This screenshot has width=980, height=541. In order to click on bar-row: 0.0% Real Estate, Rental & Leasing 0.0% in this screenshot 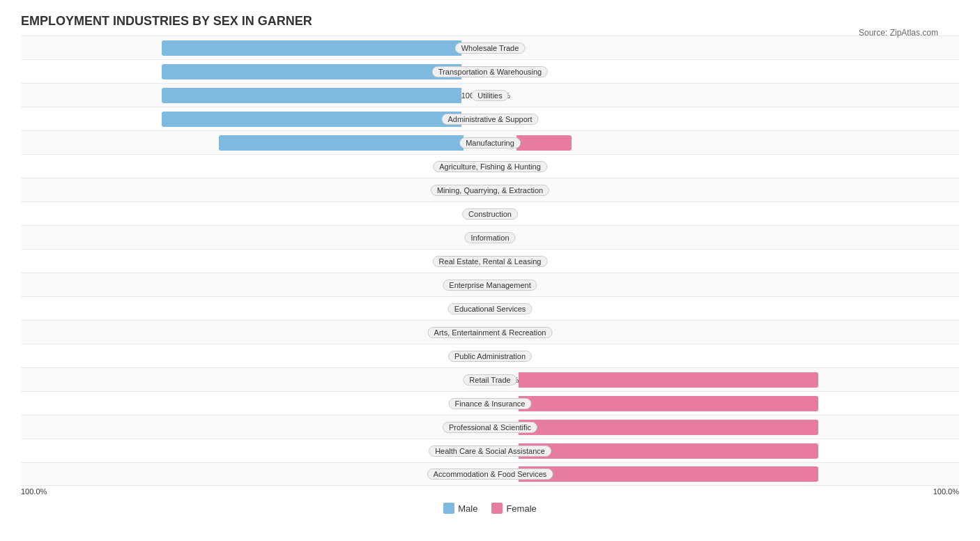, I will do `click(490, 261)`.